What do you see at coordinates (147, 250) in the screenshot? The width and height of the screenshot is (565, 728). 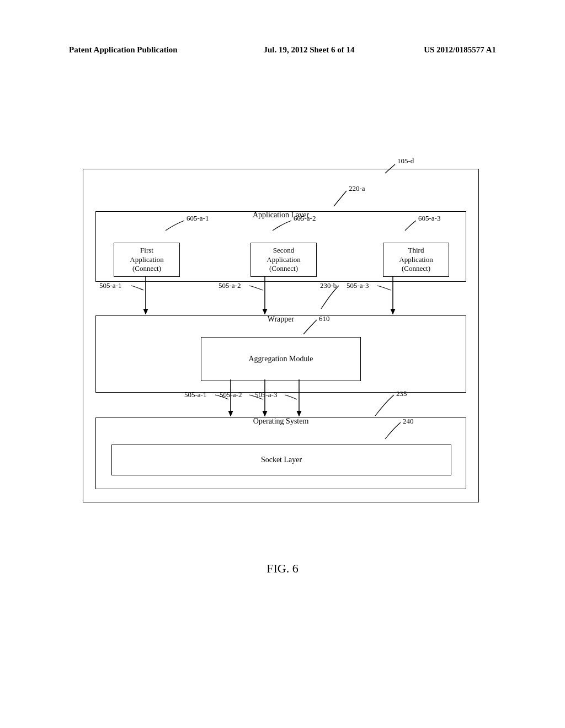 I see `app-line: First` at bounding box center [147, 250].